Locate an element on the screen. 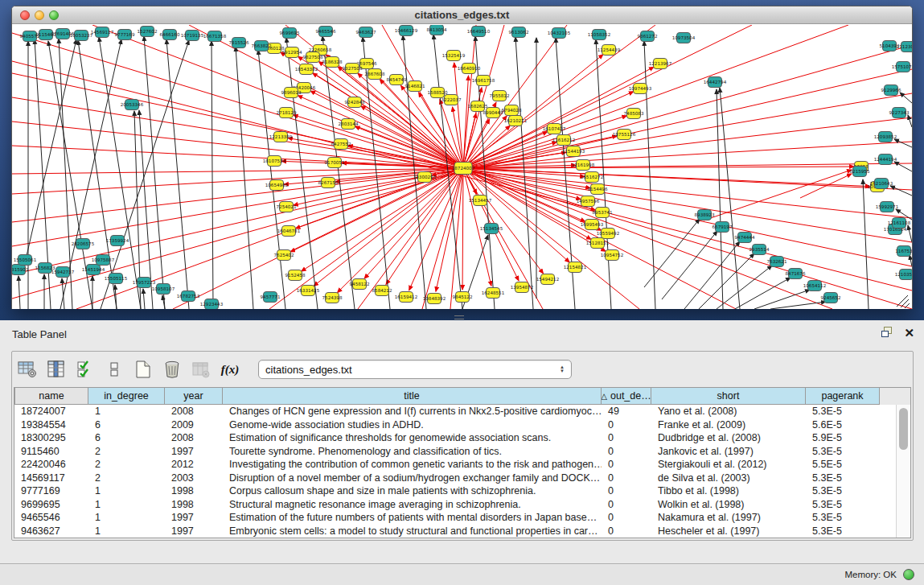 Image resolution: width=924 pixels, height=585 pixels. graph-node: 16159412 is located at coordinates (406, 298).